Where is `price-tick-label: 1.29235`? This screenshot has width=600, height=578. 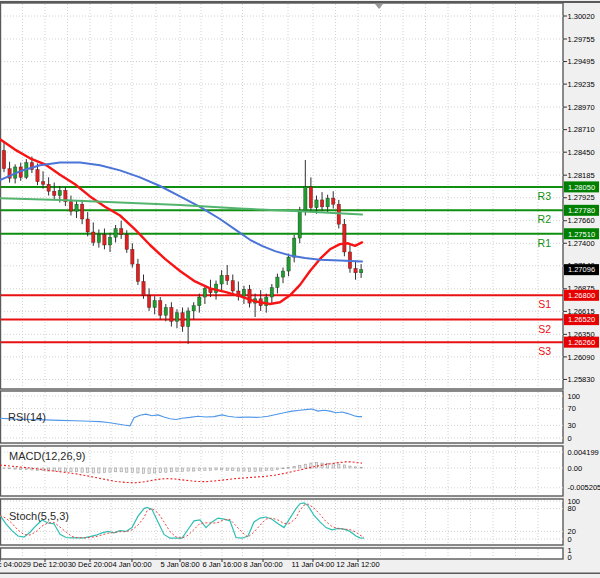 price-tick-label: 1.29235 is located at coordinates (582, 84).